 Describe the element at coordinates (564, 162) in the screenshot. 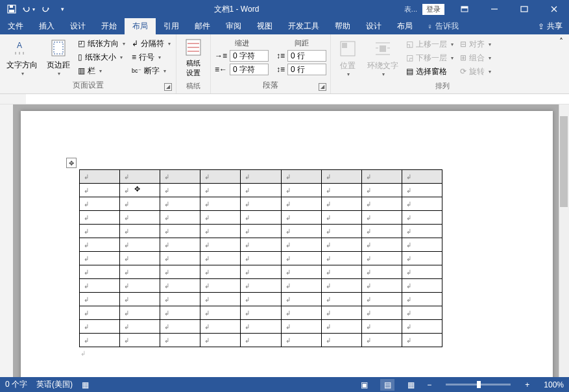

I see `scrollbar-thumb` at that location.